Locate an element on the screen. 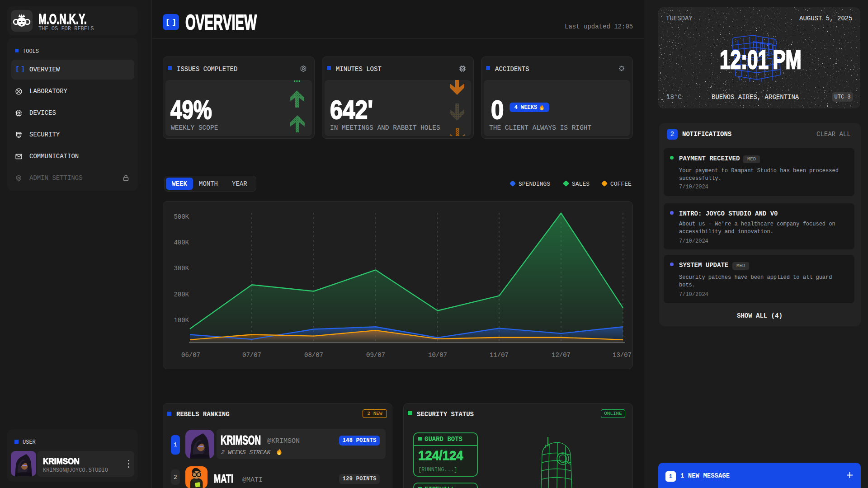 The image size is (868, 488). svg-text: 13/07 is located at coordinates (622, 355).